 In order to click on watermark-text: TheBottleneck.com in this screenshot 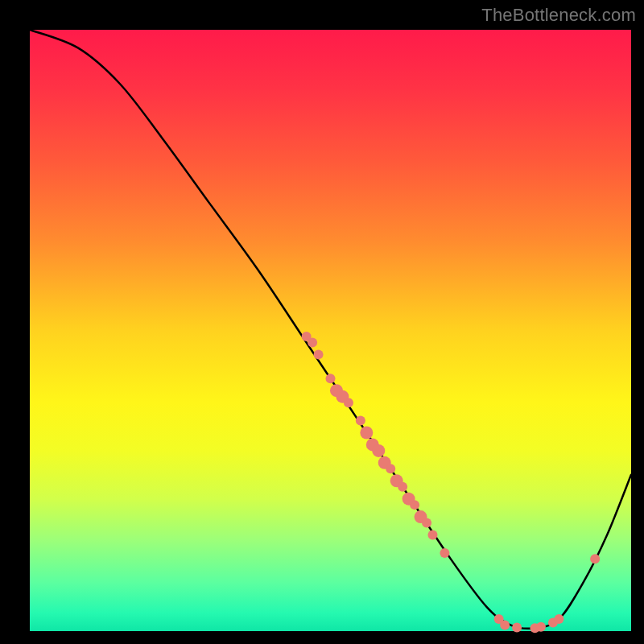, I will do `click(559, 15)`.